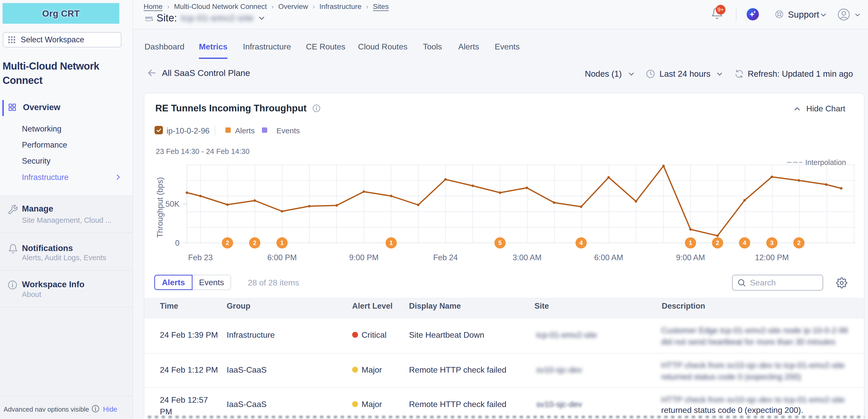 Image resolution: width=868 pixels, height=419 pixels. Describe the element at coordinates (282, 257) in the screenshot. I see `svg-text: 6:00 PM` at that location.